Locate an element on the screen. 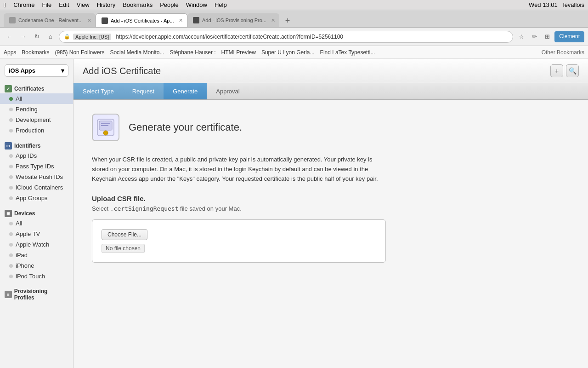 The width and height of the screenshot is (588, 368). steps-bar: Select Type Request Generate Approval is located at coordinates (331, 92).